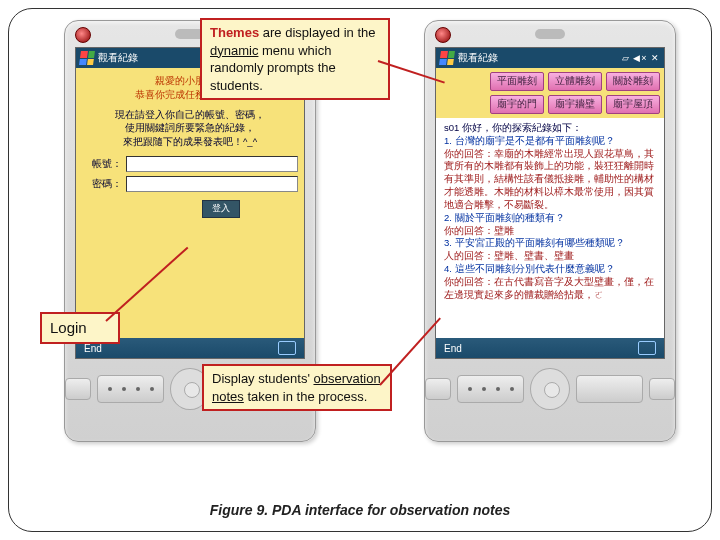 This screenshot has width=720, height=540. I want to click on note-question: 1. 台灣的廟宇是不是都有平面雕刻呢？, so click(550, 142).